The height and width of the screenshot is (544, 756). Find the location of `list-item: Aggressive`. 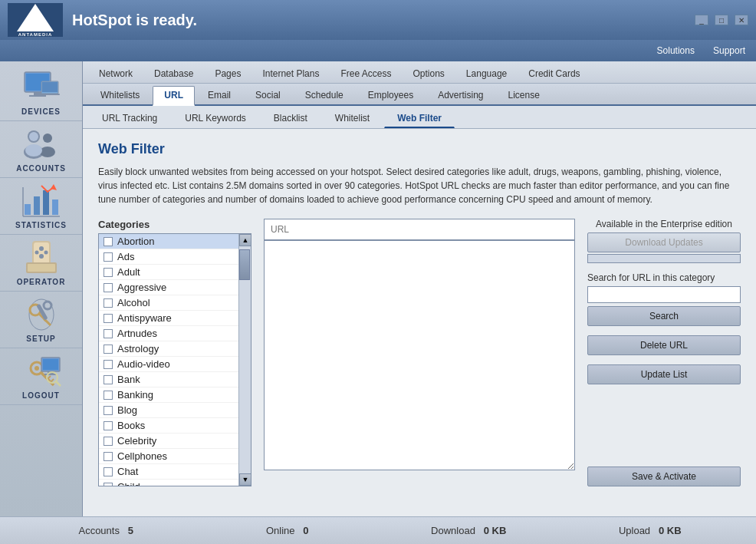

list-item: Aggressive is located at coordinates (169, 288).